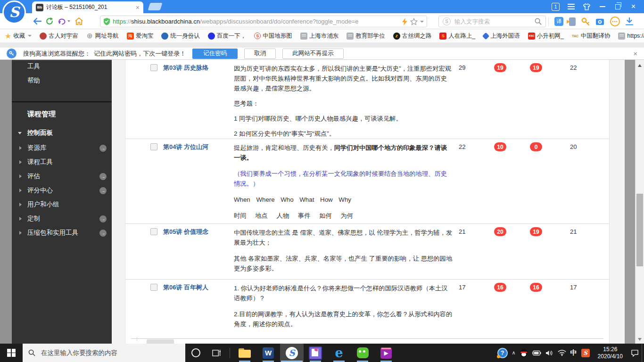 This screenshot has width=644, height=362. I want to click on favorite-star-icon, so click(414, 22).